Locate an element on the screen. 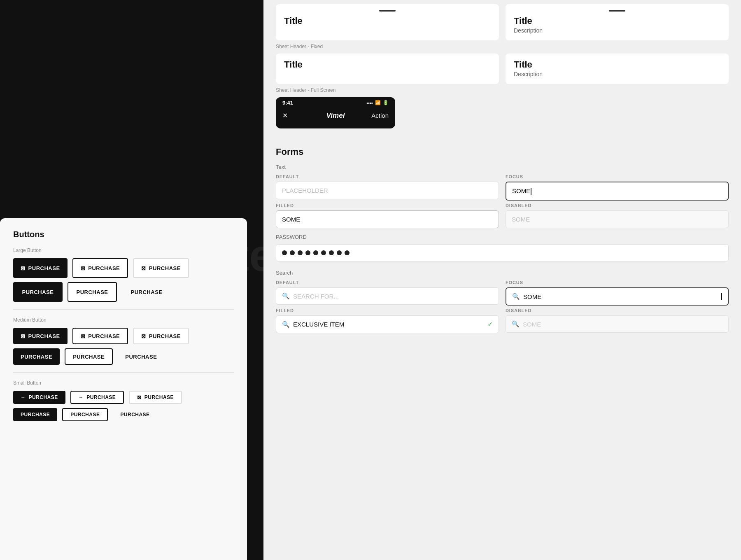  disabled-state: DISABLED SOME is located at coordinates (617, 216).